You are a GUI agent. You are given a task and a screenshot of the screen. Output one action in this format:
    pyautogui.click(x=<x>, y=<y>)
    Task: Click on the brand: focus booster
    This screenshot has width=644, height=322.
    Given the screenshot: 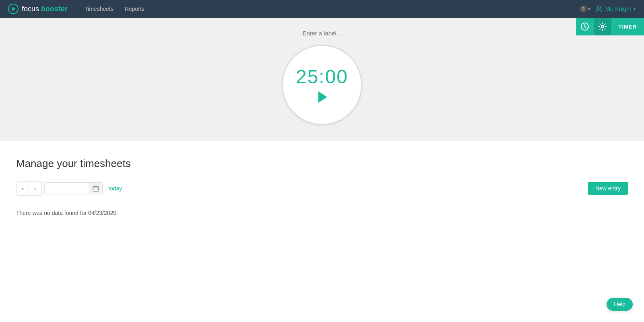 What is the action you would take?
    pyautogui.click(x=38, y=9)
    